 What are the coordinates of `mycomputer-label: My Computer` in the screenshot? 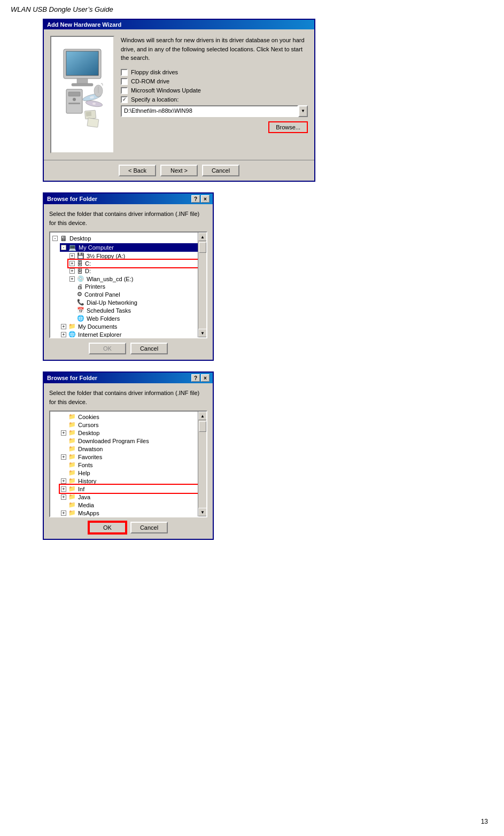 It's located at (96, 247).